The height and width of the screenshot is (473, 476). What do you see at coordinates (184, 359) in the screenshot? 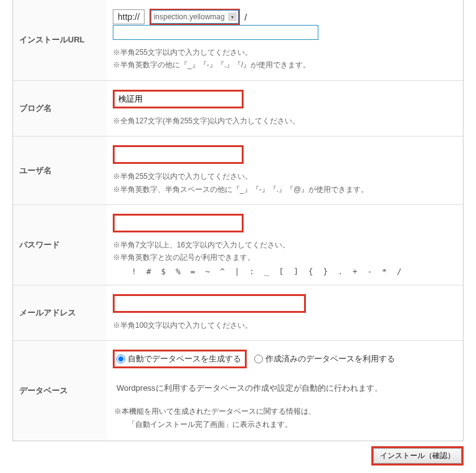
I see `db-option-auto-label: 自動でデータベースを生成する` at bounding box center [184, 359].